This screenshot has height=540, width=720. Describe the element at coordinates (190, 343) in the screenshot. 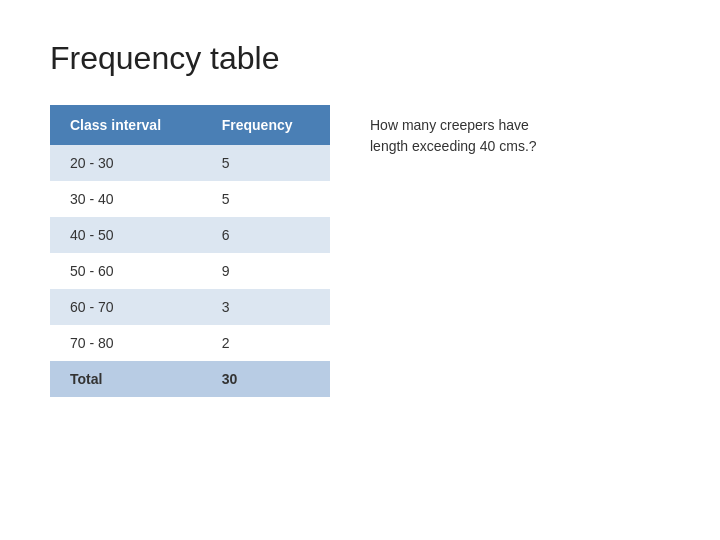

I see `table-row: 70 - 802` at that location.